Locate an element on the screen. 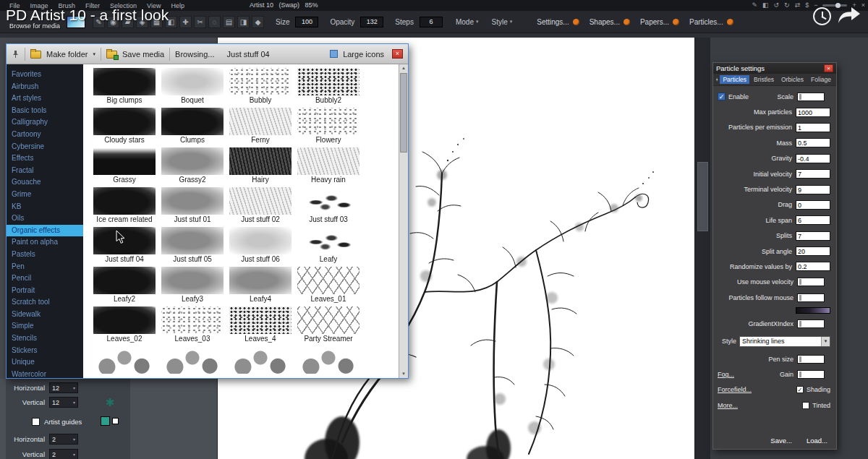 The height and width of the screenshot is (459, 868). style-dropdown: Style ▾ is located at coordinates (502, 22).